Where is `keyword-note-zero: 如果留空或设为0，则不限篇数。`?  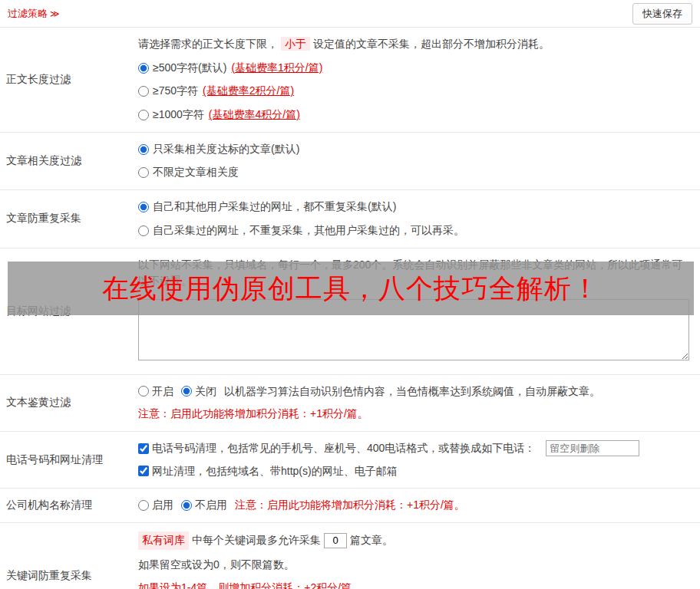 keyword-note-zero: 如果留空或设为0，则不限篇数。 is located at coordinates (415, 565).